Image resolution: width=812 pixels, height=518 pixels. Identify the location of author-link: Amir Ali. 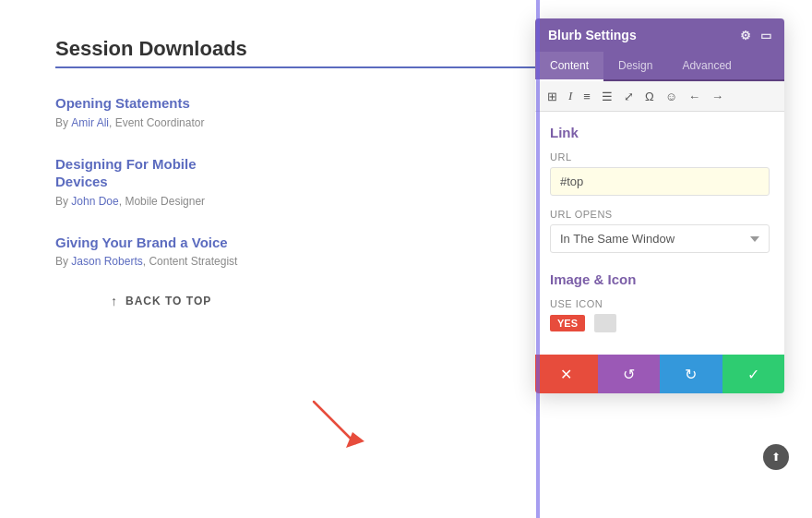
(90, 123).